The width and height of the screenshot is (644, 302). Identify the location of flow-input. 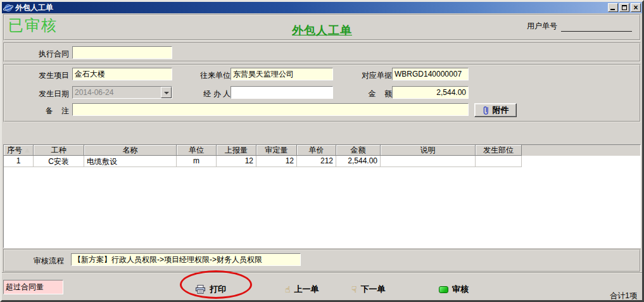
(186, 260).